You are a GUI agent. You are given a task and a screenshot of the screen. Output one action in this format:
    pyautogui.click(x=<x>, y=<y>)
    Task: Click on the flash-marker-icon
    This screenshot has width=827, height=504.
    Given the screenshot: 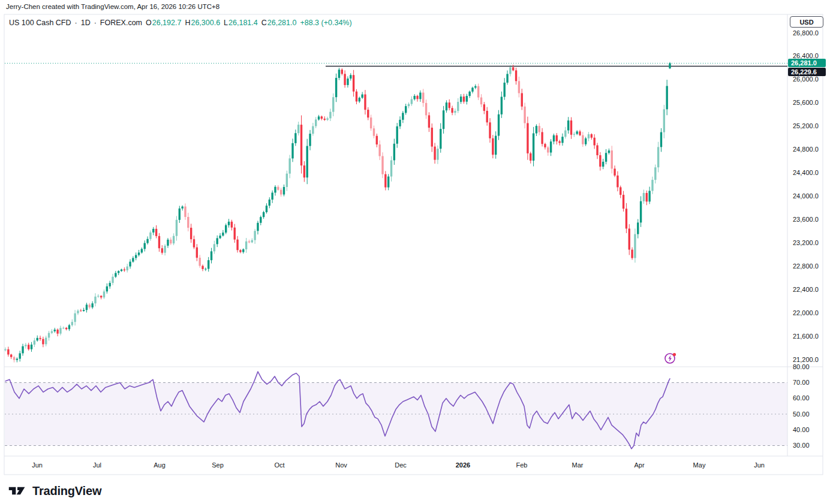 What is the action you would take?
    pyautogui.click(x=670, y=358)
    